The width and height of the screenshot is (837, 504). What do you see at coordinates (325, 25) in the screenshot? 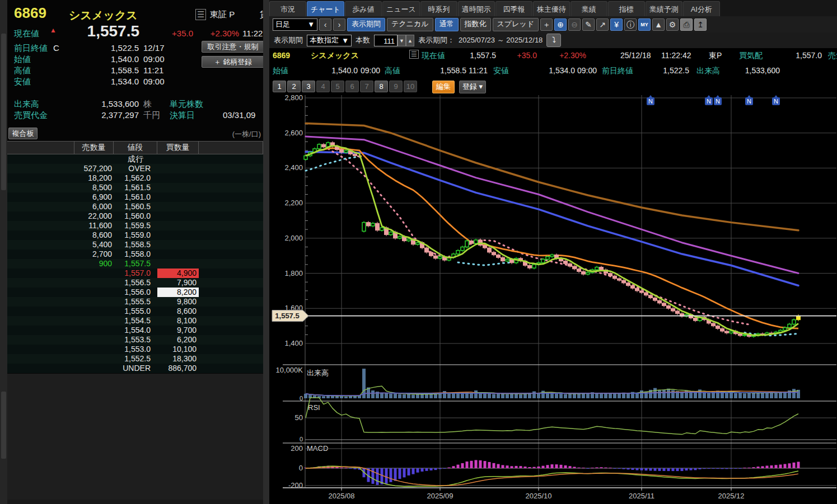
I see `prev-button: ‹` at bounding box center [325, 25].